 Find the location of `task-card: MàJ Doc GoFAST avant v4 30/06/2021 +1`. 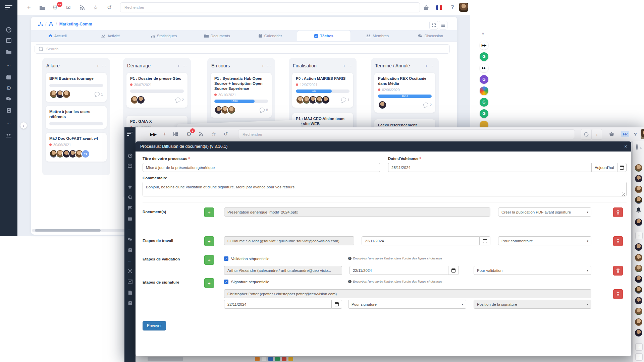

task-card: MàJ Doc GoFAST avant v4 30/06/2021 +1 is located at coordinates (76, 147).